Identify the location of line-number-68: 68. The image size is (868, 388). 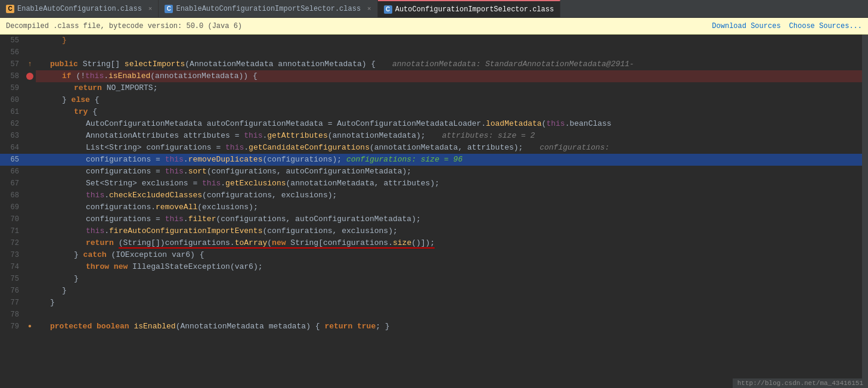
(12, 195).